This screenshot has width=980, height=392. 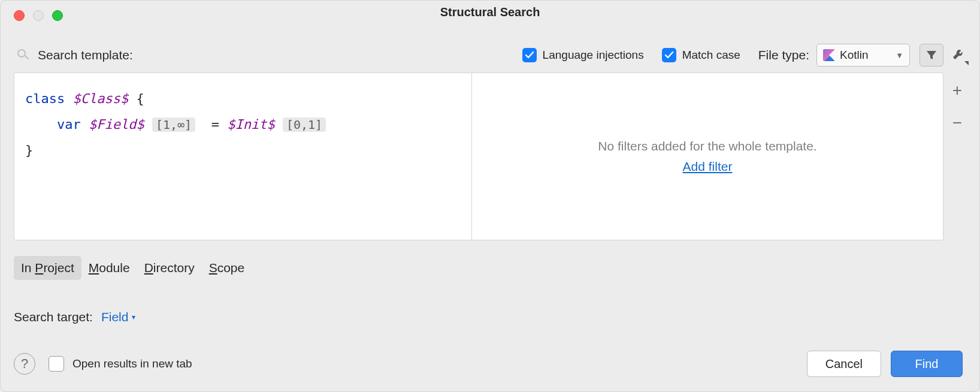 I want to click on indent, so click(x=41, y=125).